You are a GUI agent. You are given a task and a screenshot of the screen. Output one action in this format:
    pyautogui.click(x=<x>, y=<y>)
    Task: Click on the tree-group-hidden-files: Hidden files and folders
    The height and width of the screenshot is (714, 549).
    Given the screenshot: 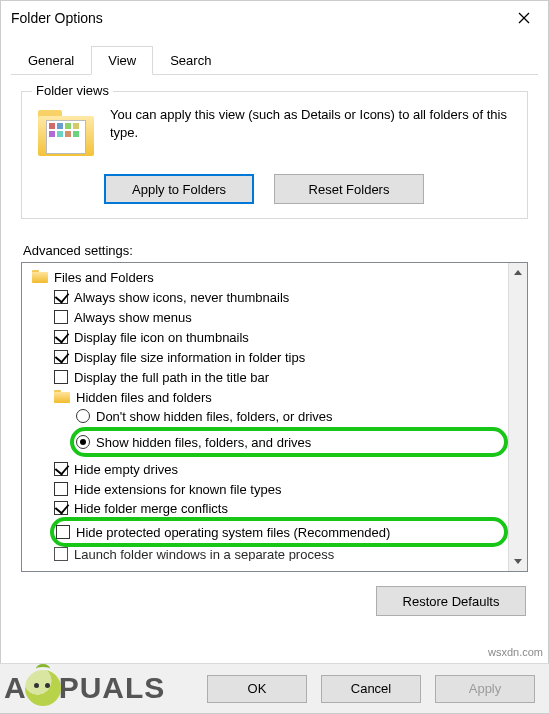 What is the action you would take?
    pyautogui.click(x=267, y=397)
    